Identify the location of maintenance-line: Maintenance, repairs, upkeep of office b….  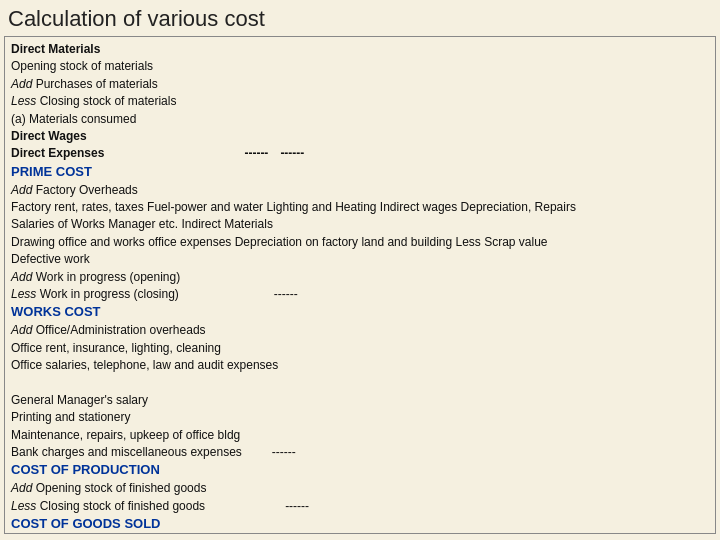
(360, 436).